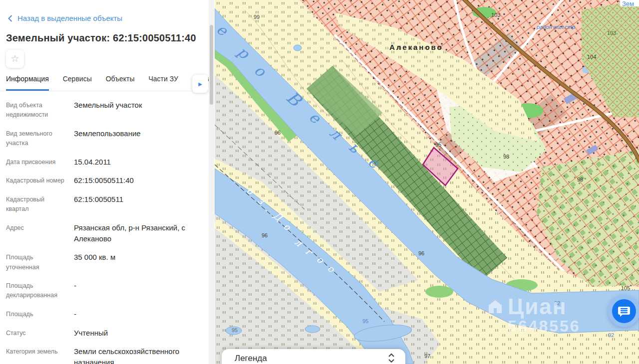 The width and height of the screenshot is (639, 364). Describe the element at coordinates (391, 358) in the screenshot. I see `chevron-up-down-icon` at that location.